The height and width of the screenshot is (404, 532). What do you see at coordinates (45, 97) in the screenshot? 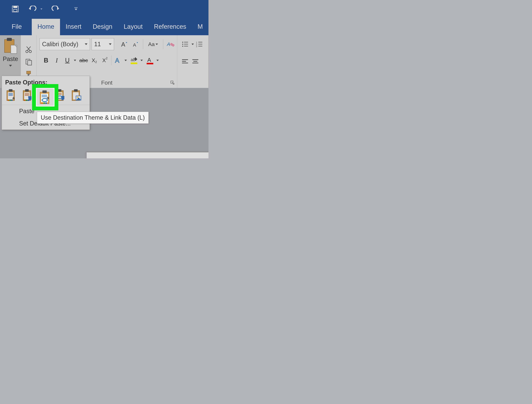
I see `tutorial-highlight: a` at bounding box center [45, 97].